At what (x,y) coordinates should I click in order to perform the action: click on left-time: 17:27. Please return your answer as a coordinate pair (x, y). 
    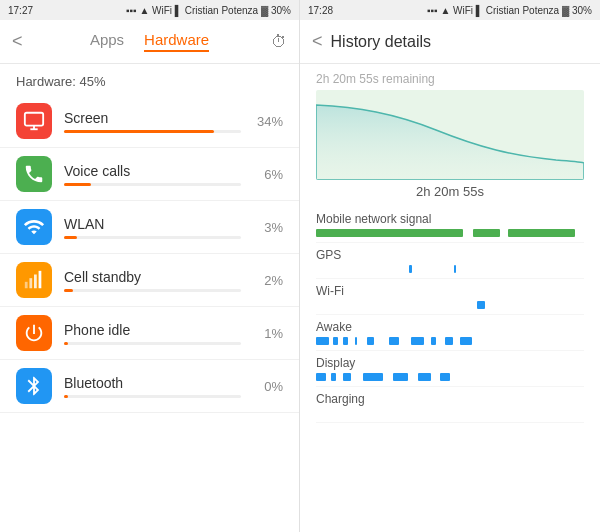
    Looking at the image, I should click on (20, 10).